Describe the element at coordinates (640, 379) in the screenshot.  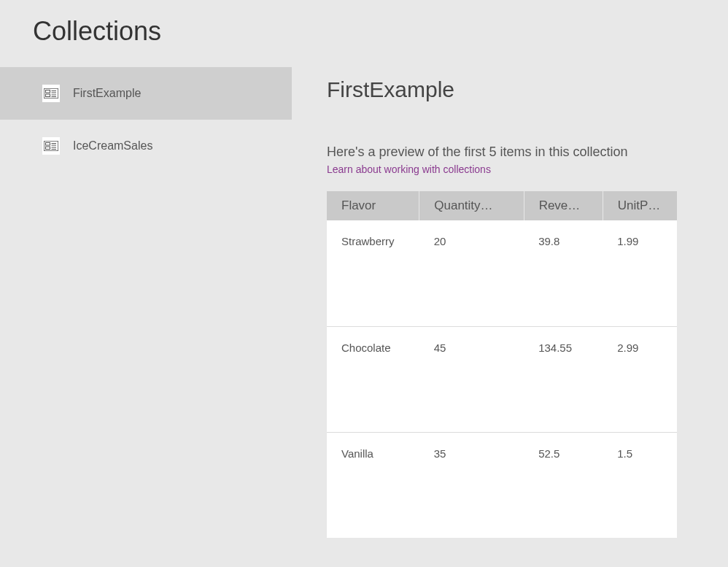
I see `cell-unitprice: 2.99` at that location.